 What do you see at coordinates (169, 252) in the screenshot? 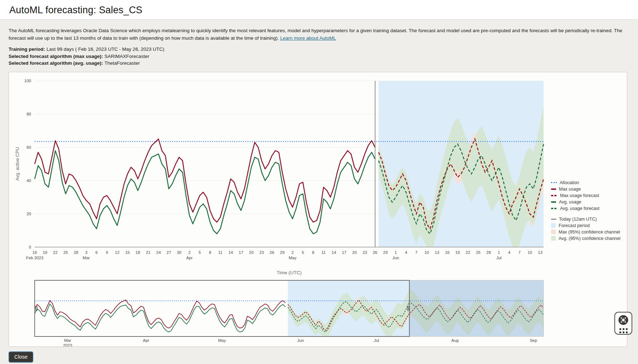
I see `x-tick-label: 27` at bounding box center [169, 252].